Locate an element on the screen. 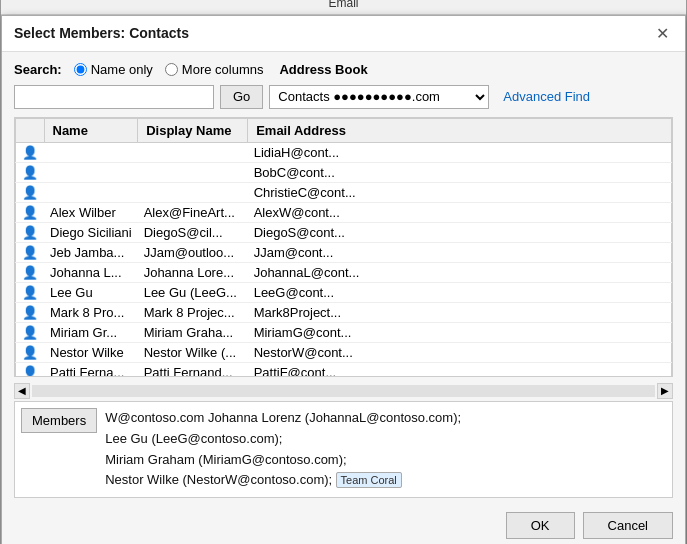 This screenshot has width=687, height=544. address-book-select: Contacts ●●●●●●●●●●.com is located at coordinates (379, 97).